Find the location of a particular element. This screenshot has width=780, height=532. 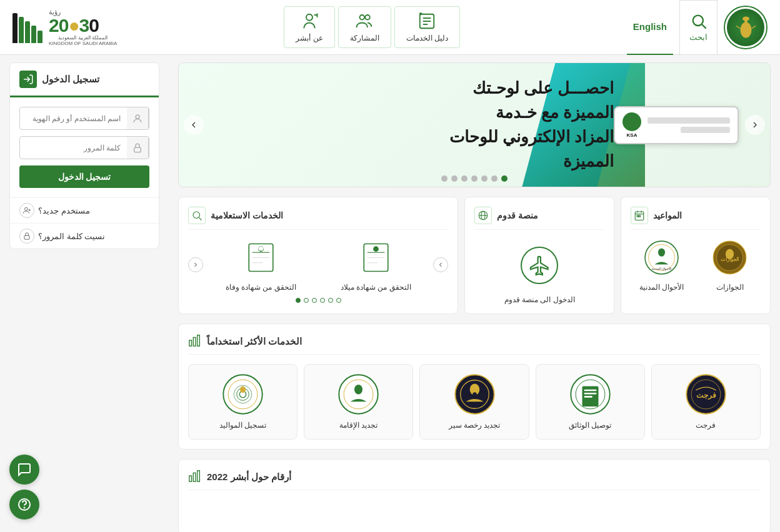

most-used-item-birth-reg: تسجيل المواليد is located at coordinates (242, 402).